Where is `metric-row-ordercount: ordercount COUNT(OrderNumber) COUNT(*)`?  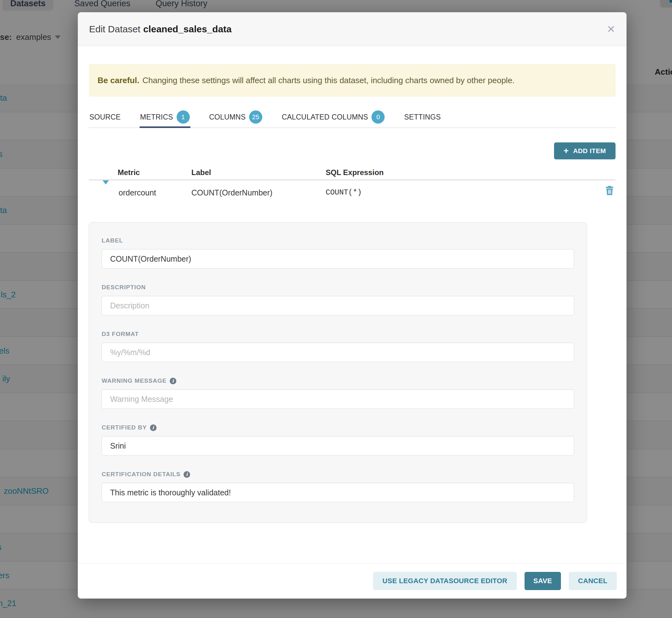 metric-row-ordercount: ordercount COUNT(OrderNumber) COUNT(*) is located at coordinates (352, 193).